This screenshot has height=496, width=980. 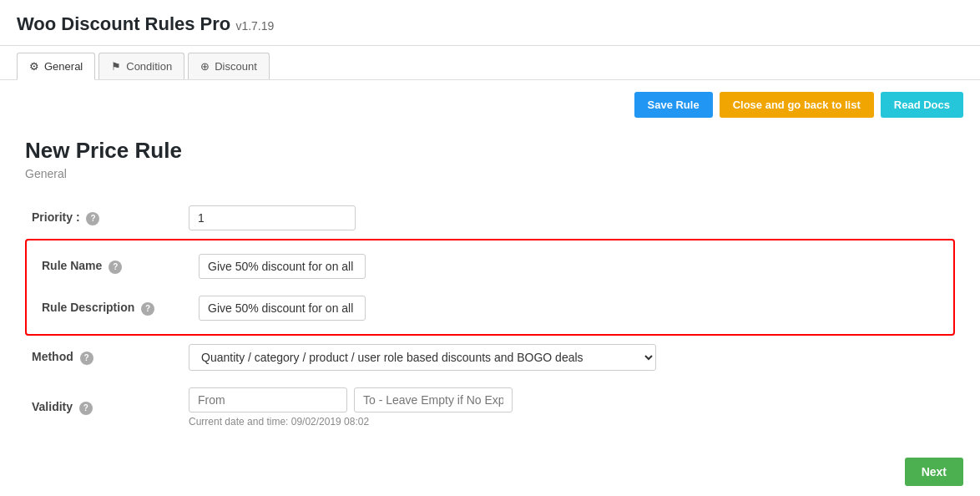 What do you see at coordinates (490, 174) in the screenshot?
I see `section-label: General` at bounding box center [490, 174].